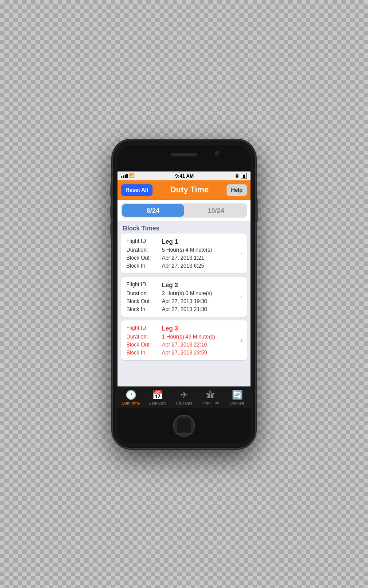  I want to click on duration-value-2: 2 Hour(s) 0 Minute(s), so click(187, 293).